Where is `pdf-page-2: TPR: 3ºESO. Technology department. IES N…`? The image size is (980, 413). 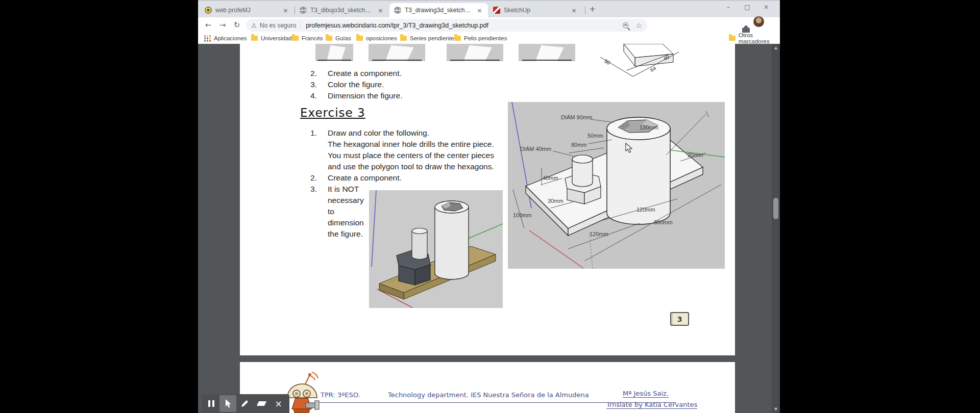 pdf-page-2: TPR: 3ºESO. Technology department. IES N… is located at coordinates (487, 388).